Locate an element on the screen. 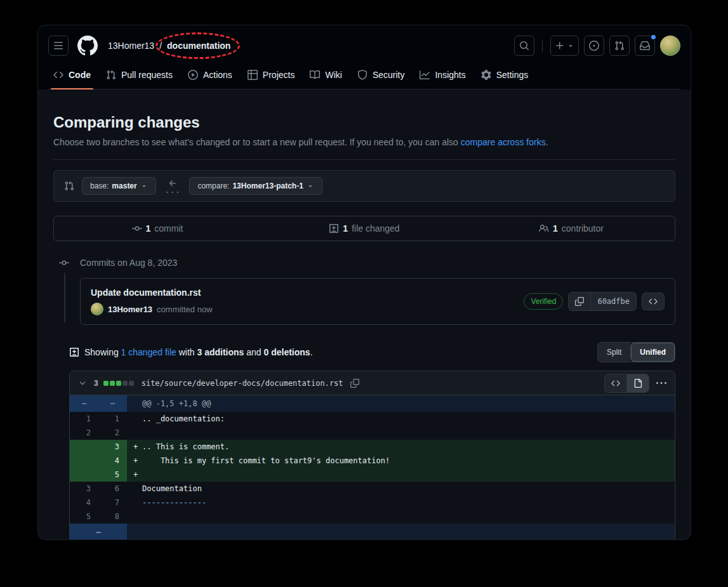 The height and width of the screenshot is (587, 728). code-line: +.. This is comment. is located at coordinates (401, 447).